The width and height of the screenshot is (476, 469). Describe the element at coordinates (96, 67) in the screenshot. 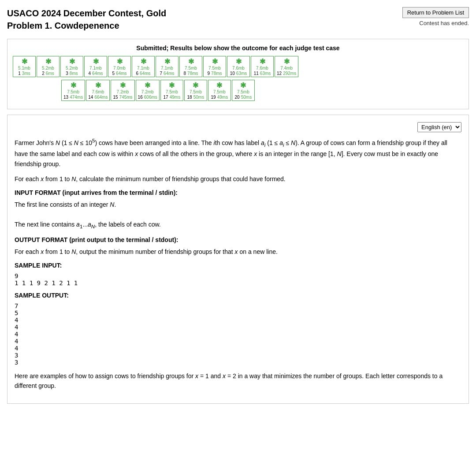

I see `test-case-4: ✱7.1mb4 64ms` at that location.